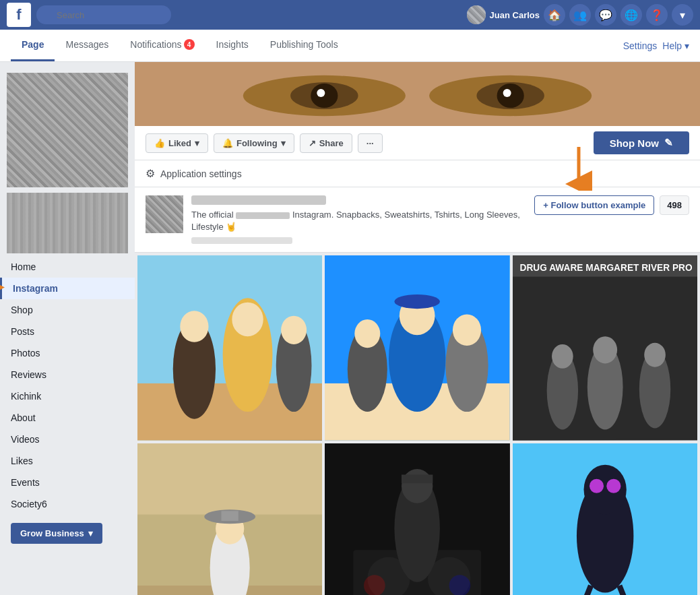  I want to click on sidebar-page-image, so click(67, 223).